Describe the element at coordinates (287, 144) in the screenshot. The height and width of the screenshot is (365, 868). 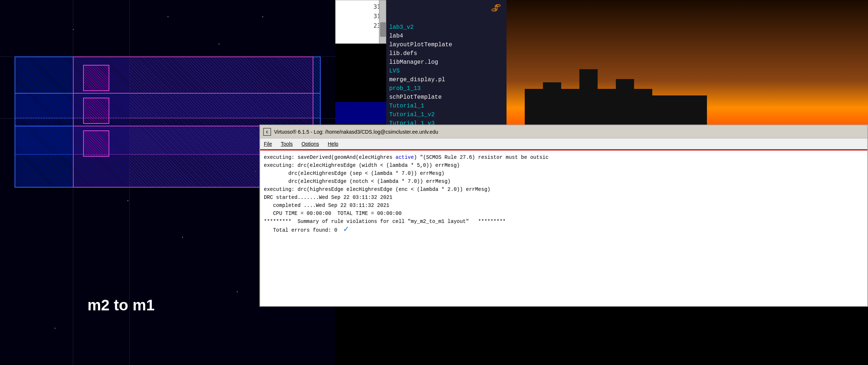
I see `menu-tools: Tools` at that location.